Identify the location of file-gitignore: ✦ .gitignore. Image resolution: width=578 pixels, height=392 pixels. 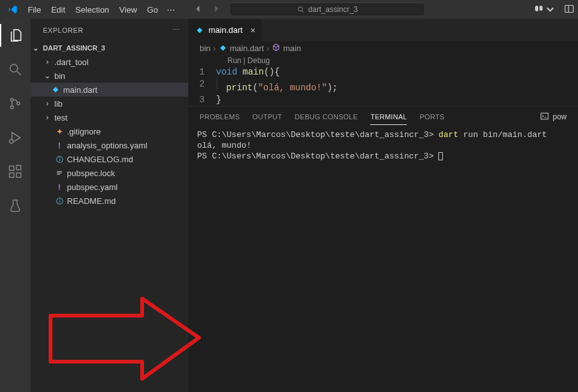
(109, 131).